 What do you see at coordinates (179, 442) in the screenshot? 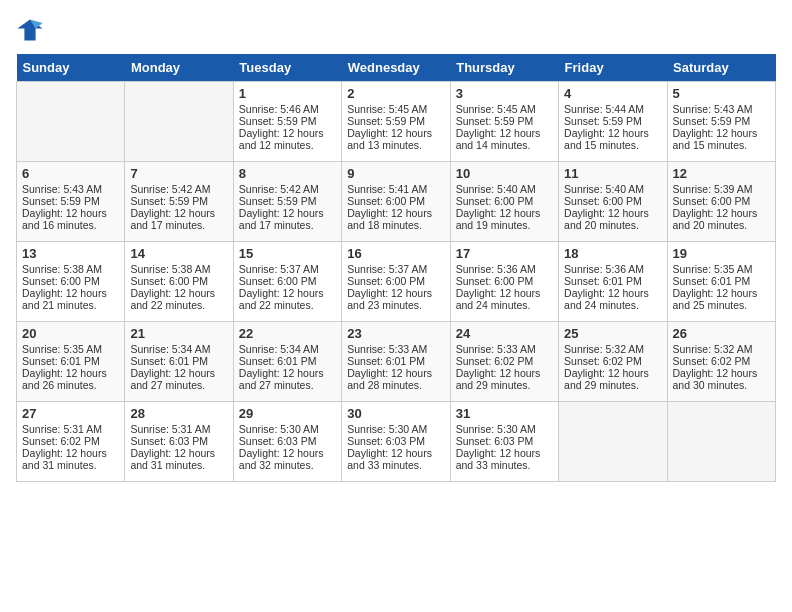
I see `calendar-cell: 28Sunrise: 5:31 AMSunset: 6:03 PMDayligh…` at bounding box center [179, 442].